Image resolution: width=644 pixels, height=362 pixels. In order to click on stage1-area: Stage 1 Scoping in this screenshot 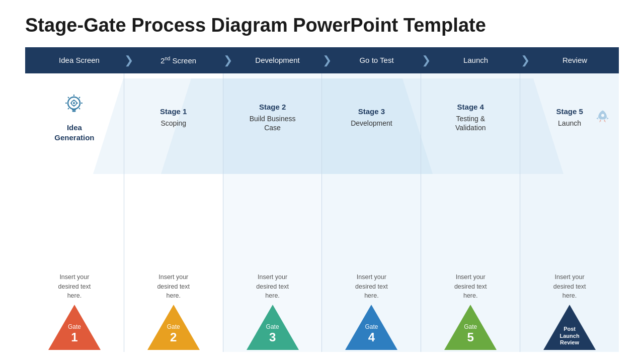, I will do `click(174, 118)`.